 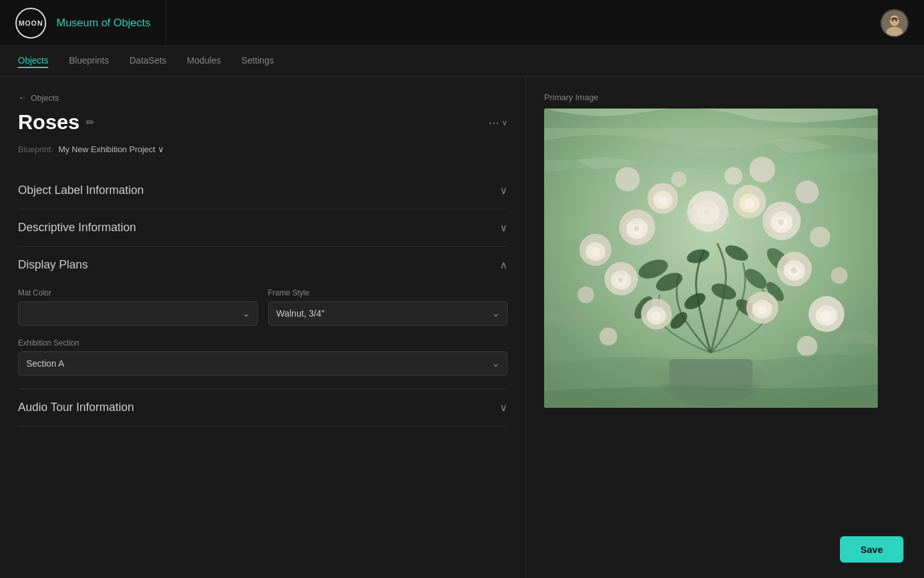 What do you see at coordinates (53, 265) in the screenshot?
I see `section-display-plans-title: Display Plans` at bounding box center [53, 265].